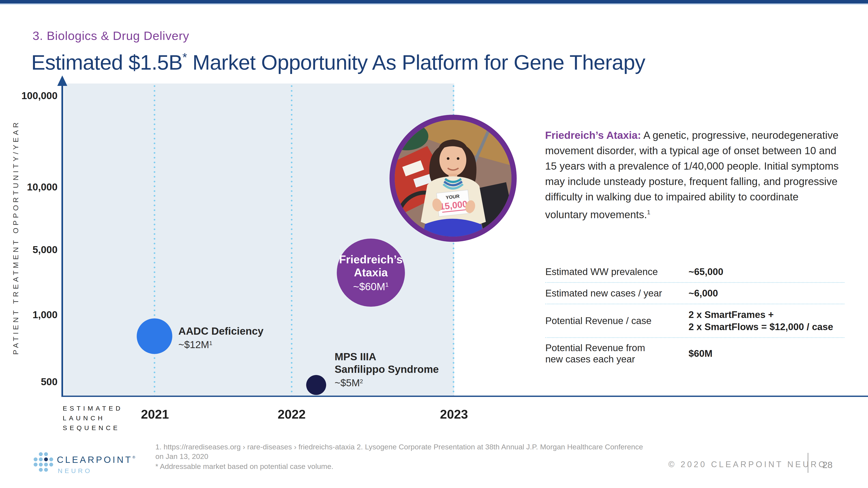 Image resolution: width=868 pixels, height=488 pixels. What do you see at coordinates (32, 96) in the screenshot?
I see `y-tick-100000: 100,000` at bounding box center [32, 96].